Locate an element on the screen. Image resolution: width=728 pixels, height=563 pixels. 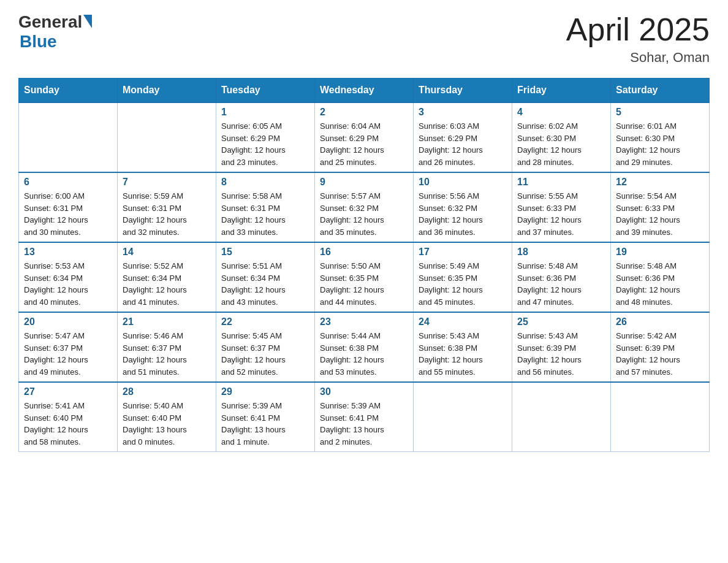
calendar-cell: 28Sunrise: 5:40 AMSunset: 6:40 PMDayligh… is located at coordinates (167, 417).